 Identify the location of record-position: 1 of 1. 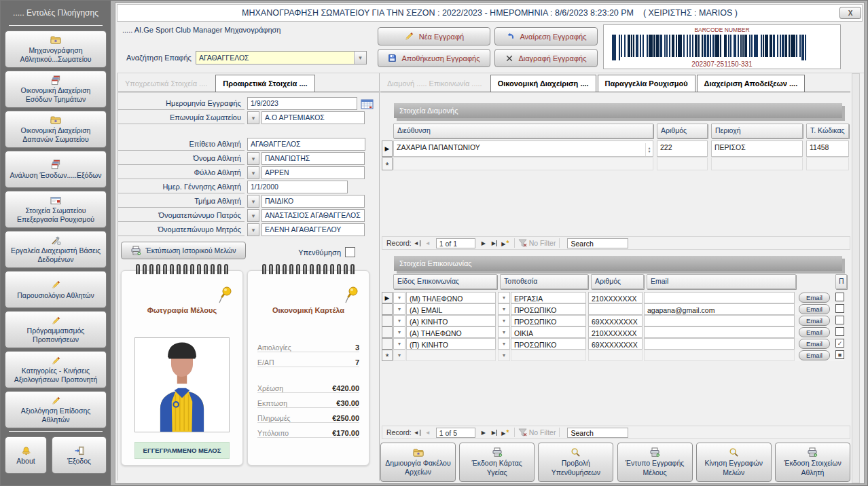
(456, 243).